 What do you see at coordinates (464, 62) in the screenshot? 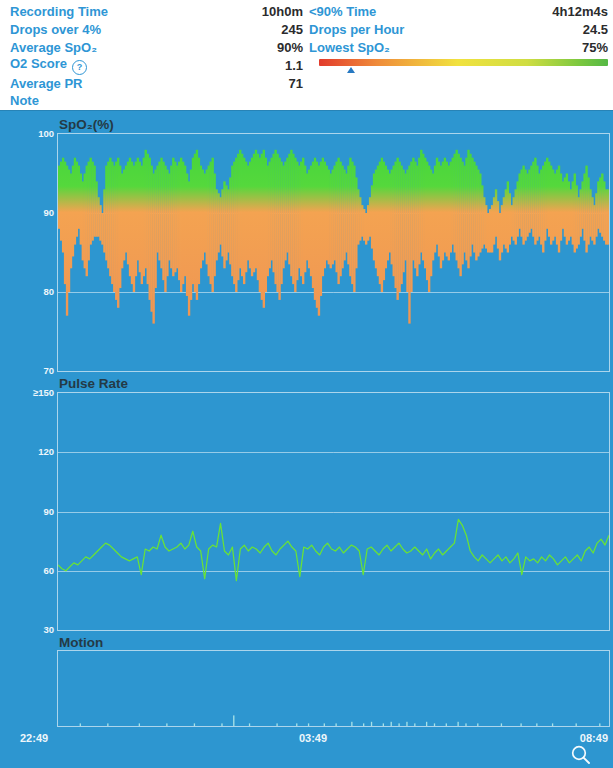
I see `o2-score-gradient-bar` at bounding box center [464, 62].